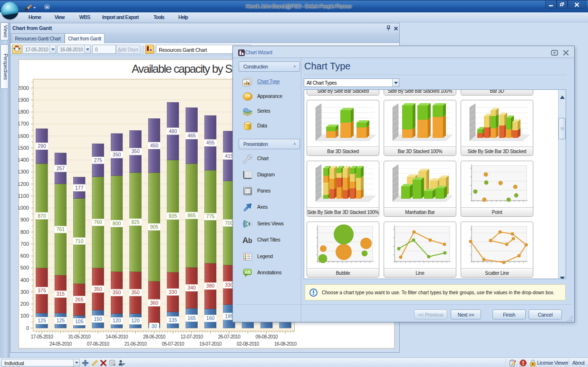 The width and height of the screenshot is (588, 367). Describe the element at coordinates (24, 172) in the screenshot. I see `svg-text: 1300` at that location.